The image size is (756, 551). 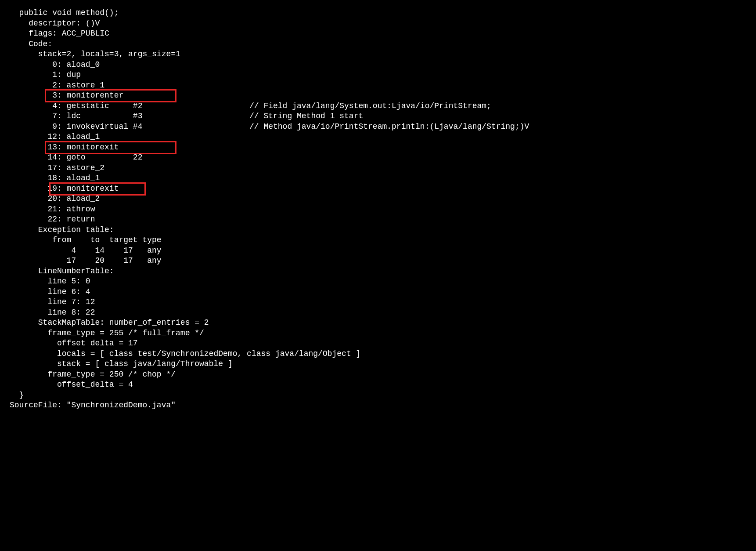 I want to click on code-text: line 7: 12, so click(x=52, y=302).